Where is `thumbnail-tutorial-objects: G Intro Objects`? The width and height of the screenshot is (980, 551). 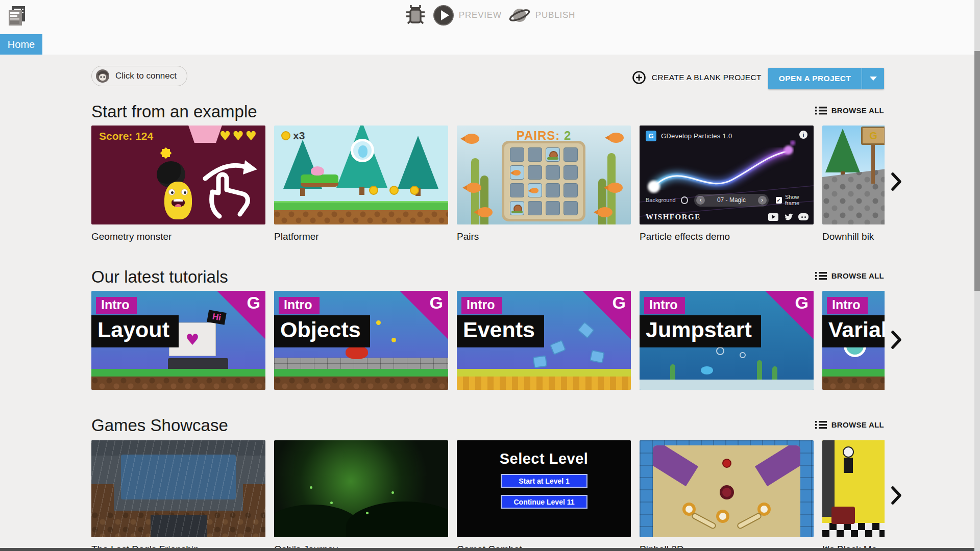 thumbnail-tutorial-objects: G Intro Objects is located at coordinates (361, 340).